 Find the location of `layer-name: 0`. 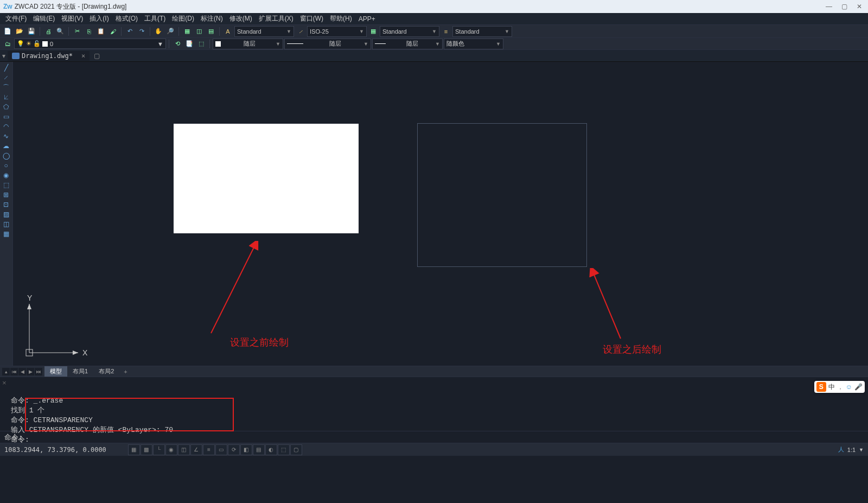

layer-name: 0 is located at coordinates (52, 44).